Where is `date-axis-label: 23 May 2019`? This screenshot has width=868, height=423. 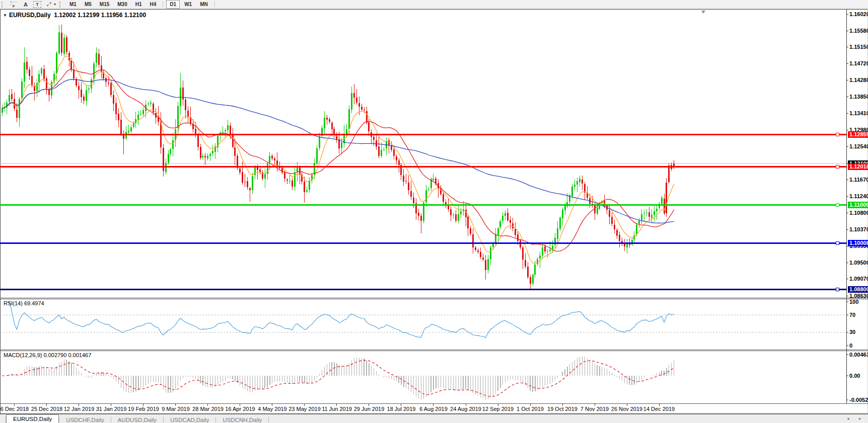
date-axis-label: 23 May 2019 is located at coordinates (305, 409).